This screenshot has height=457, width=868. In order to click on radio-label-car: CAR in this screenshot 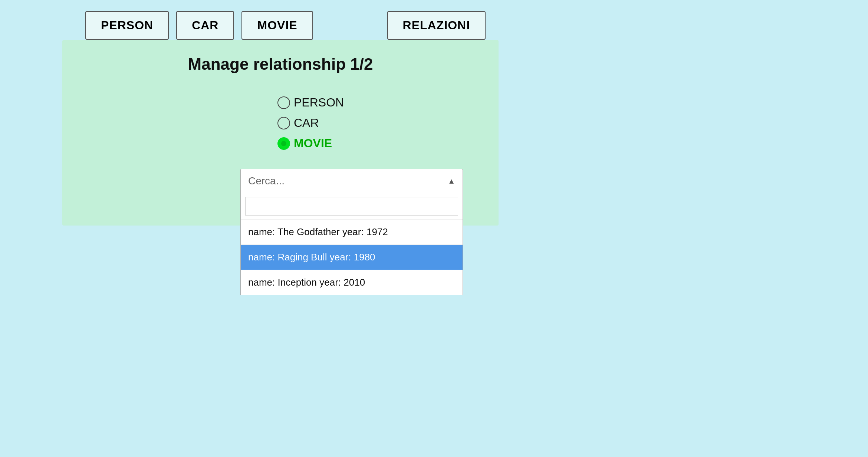, I will do `click(306, 123)`.